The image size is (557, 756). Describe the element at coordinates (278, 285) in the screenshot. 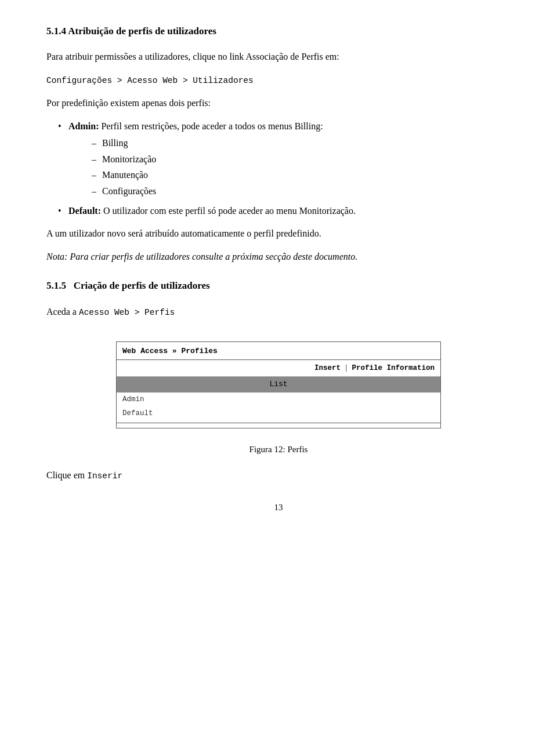

I see `section-515-heading: 5.1.5 Criação de perfis de utilizadores` at that location.